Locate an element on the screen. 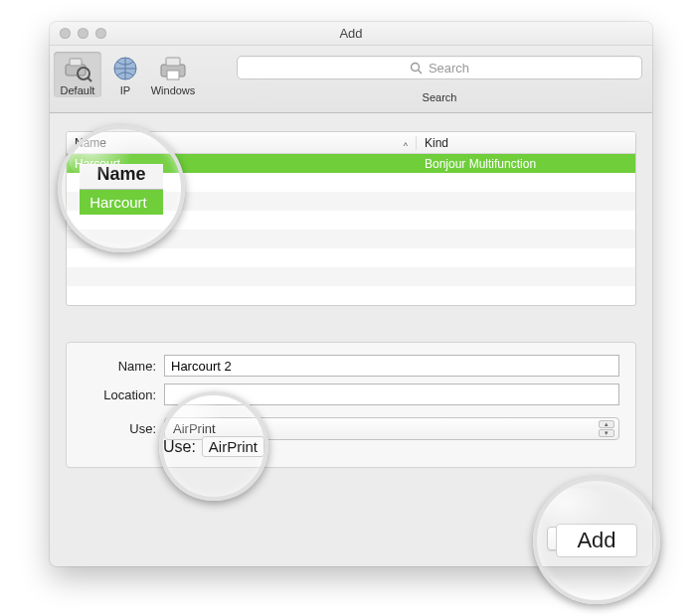 This screenshot has height=616, width=696. search-placeholder: Search is located at coordinates (449, 68).